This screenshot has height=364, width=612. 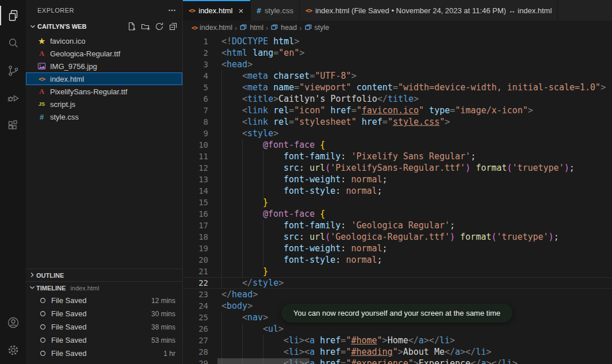 What do you see at coordinates (284, 28) in the screenshot?
I see `breadcrumb-item-head: head` at bounding box center [284, 28].